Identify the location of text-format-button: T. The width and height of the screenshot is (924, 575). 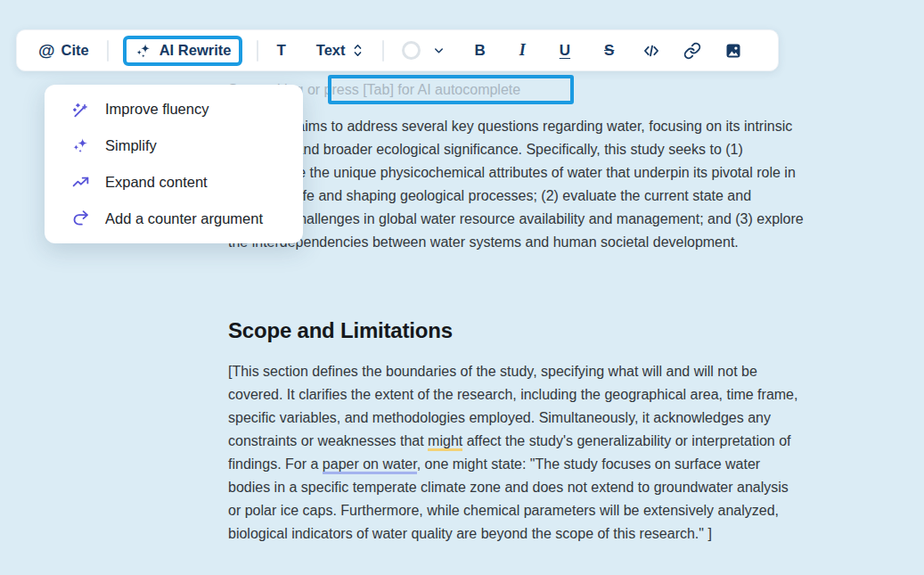
(281, 51).